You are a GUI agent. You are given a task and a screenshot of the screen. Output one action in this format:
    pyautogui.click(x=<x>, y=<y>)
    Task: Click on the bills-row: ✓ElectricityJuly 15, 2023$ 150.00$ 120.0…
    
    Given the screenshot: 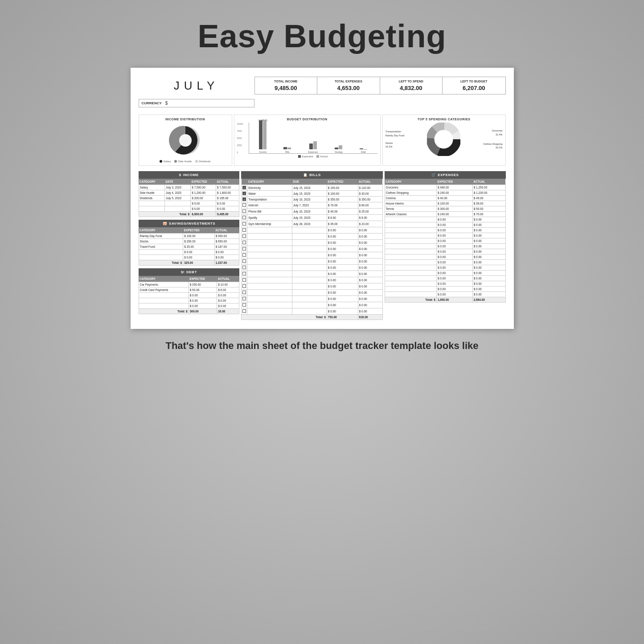 What is the action you would take?
    pyautogui.click(x=312, y=188)
    